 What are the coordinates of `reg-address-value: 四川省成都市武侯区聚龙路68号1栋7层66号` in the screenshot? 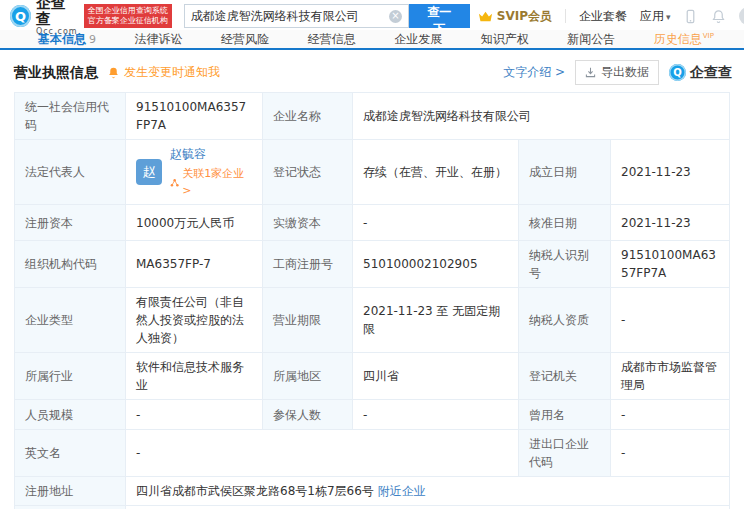 It's located at (255, 491).